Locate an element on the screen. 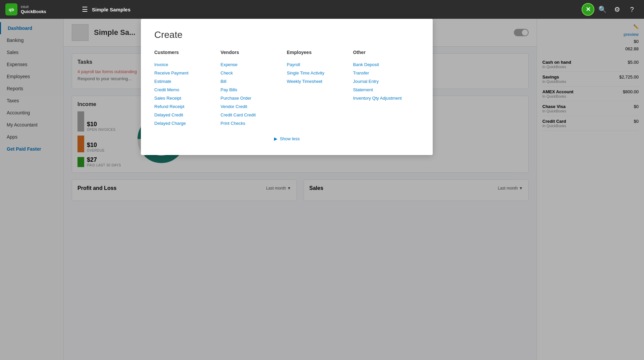  other-header: Other is located at coordinates (386, 52).